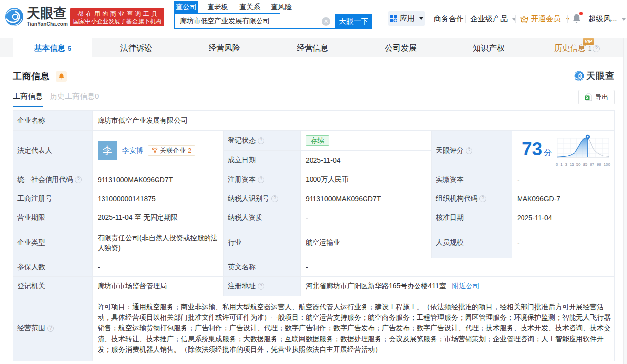 The height and width of the screenshot is (364, 627). I want to click on insured-count-label: 参保人数, so click(53, 267).